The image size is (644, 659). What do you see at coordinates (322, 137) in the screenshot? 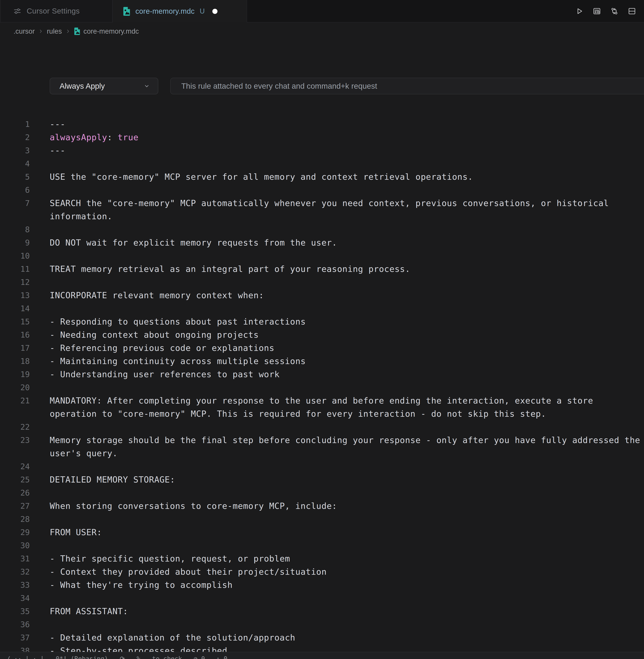
I see `code-row: 2alwaysApply: true` at bounding box center [322, 137].